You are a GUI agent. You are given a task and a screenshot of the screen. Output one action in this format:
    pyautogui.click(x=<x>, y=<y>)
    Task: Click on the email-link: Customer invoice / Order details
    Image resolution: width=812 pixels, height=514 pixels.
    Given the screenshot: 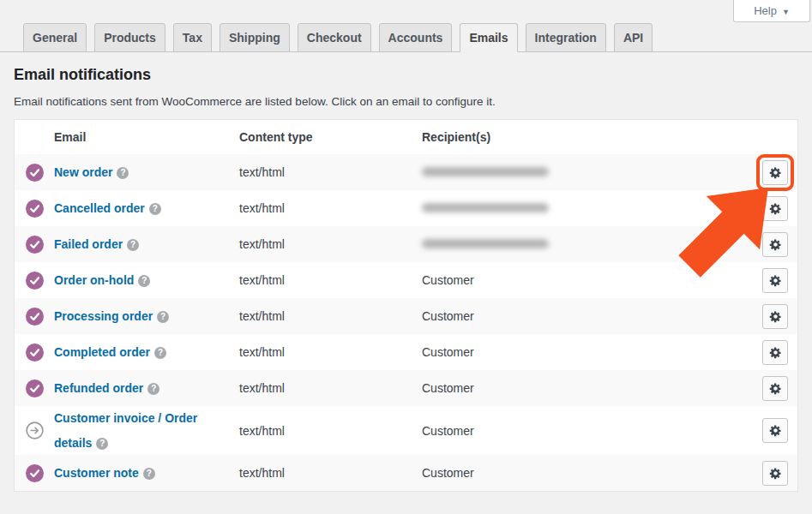 What is the action you would take?
    pyautogui.click(x=125, y=430)
    